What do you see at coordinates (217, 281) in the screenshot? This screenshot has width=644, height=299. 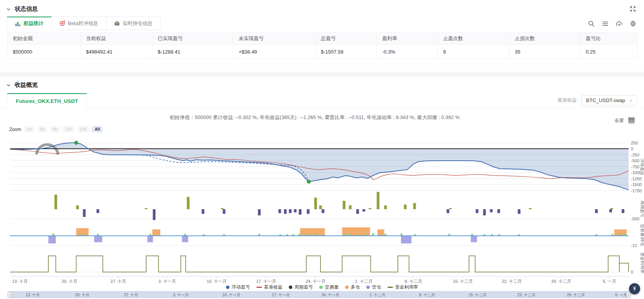 I see `x-axis-label: 10. 十一月` at bounding box center [217, 281].